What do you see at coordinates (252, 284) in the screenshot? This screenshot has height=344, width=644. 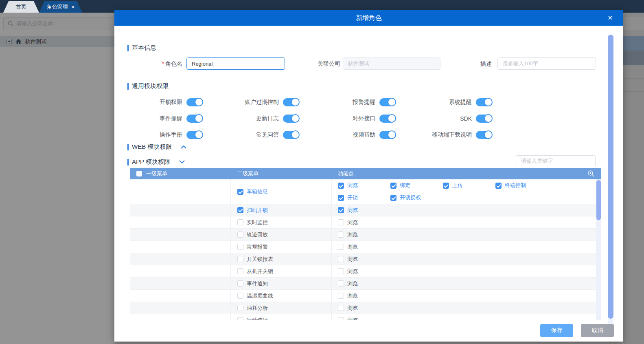 I see `menu-checkbox-item: 事件通知` at bounding box center [252, 284].